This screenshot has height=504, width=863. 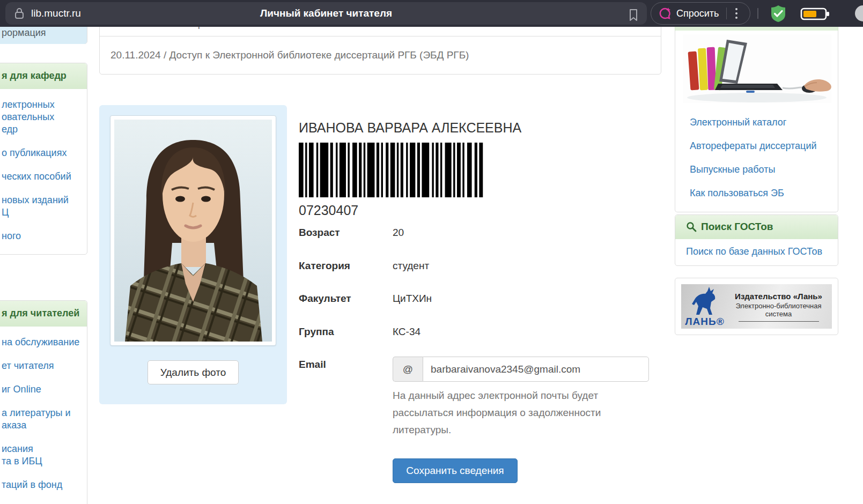 I want to click on email-at-addon: @, so click(x=408, y=369).